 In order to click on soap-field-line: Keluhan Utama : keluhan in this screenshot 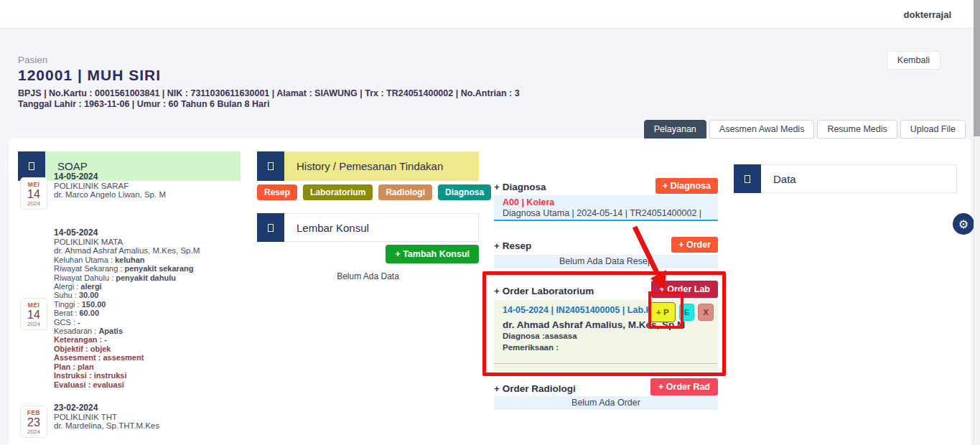, I will do `click(147, 260)`.